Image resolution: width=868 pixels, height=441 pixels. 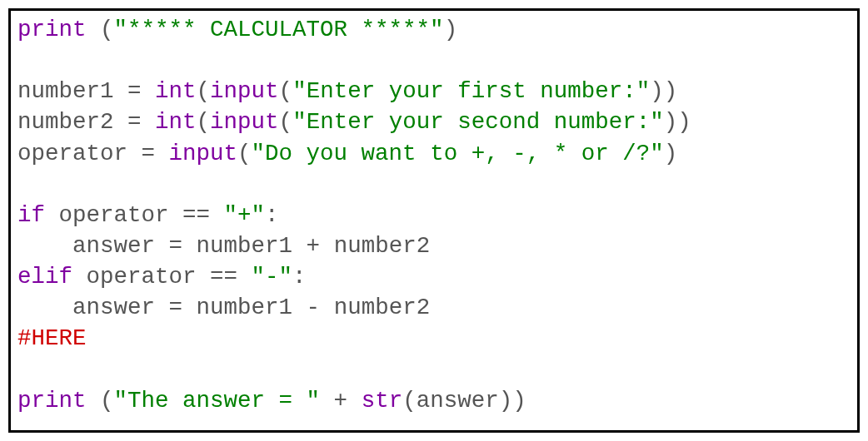 I want to click on comment-here: #HERE, so click(x=52, y=338).